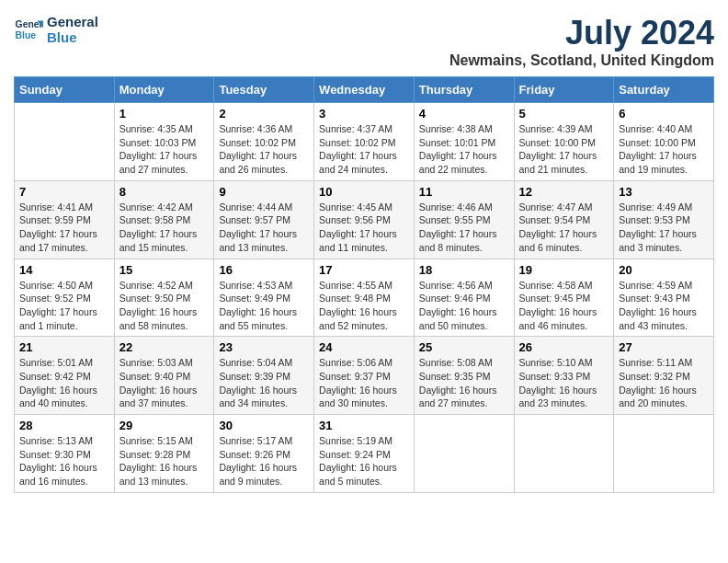 The image size is (728, 563). What do you see at coordinates (664, 149) in the screenshot?
I see `day-info: Sunrise: 4:40 AMSunset: 10:00 PMDaylight…` at bounding box center [664, 149].